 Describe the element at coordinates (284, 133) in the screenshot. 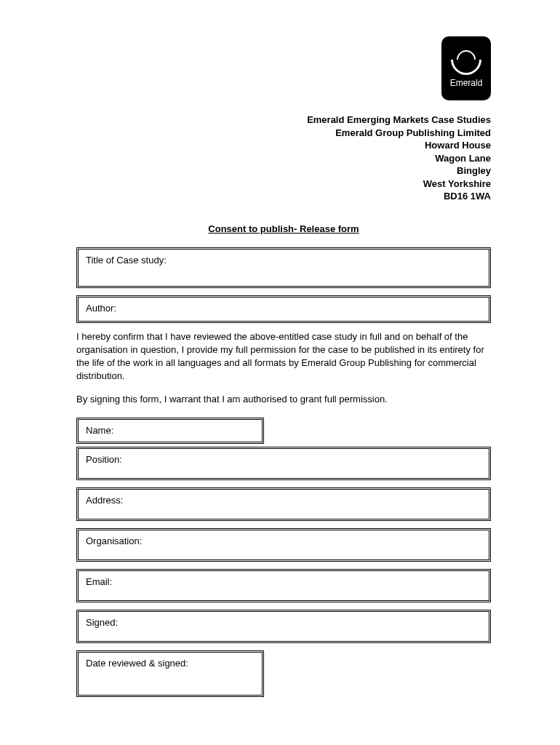

I see `address-line: Emerald Group Publishing Limited` at that location.